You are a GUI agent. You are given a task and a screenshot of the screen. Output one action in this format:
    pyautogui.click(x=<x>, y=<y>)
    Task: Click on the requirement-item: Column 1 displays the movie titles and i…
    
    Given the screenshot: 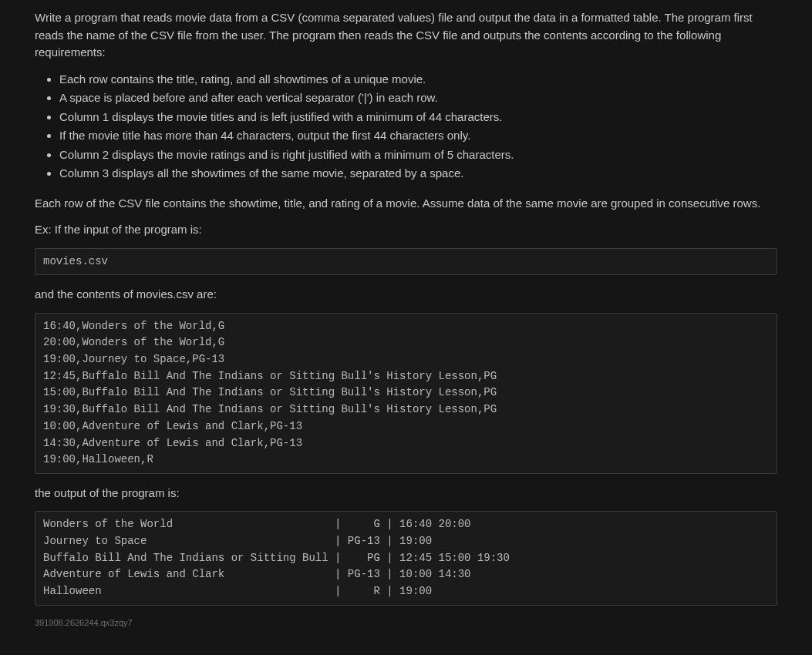 What is the action you would take?
    pyautogui.click(x=418, y=117)
    